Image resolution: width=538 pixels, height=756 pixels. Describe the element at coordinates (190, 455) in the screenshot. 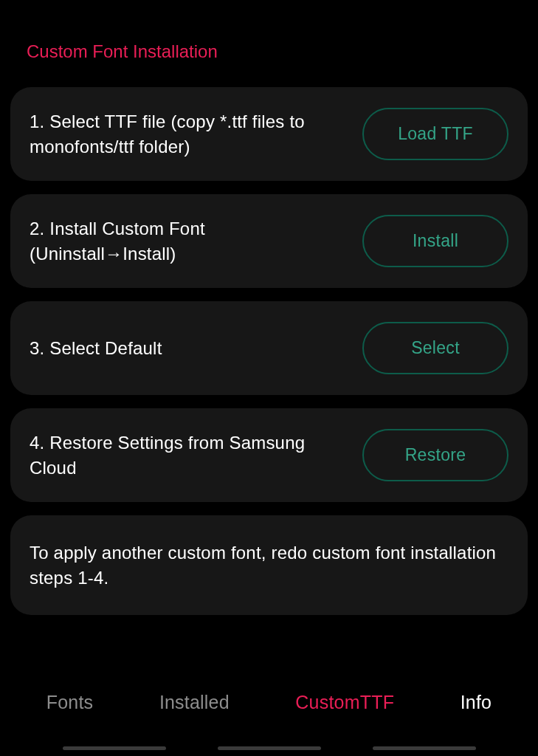

I see `step-text-4: 4. Restore Settings from Samsung Cloud` at that location.